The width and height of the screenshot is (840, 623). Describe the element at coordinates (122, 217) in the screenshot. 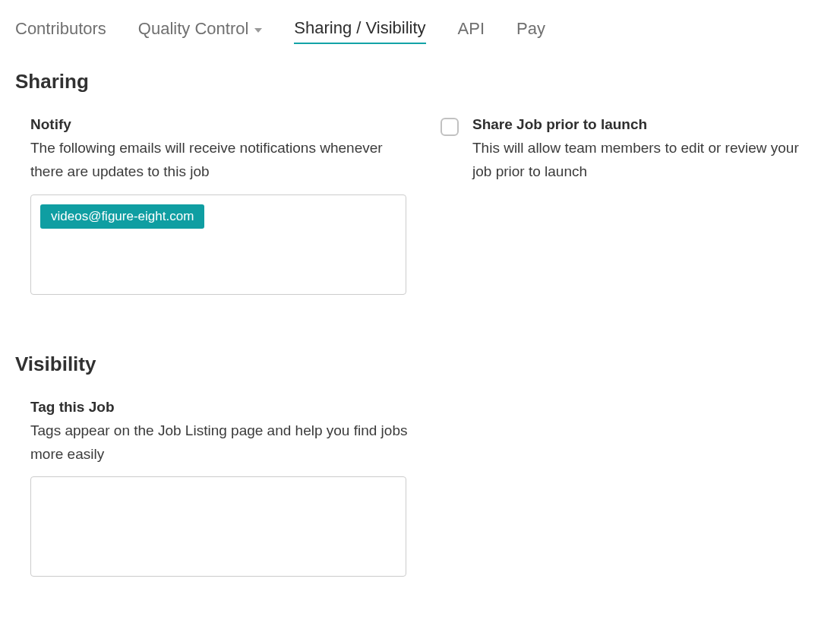

I see `email-chip: videos@figure-eight.com` at that location.